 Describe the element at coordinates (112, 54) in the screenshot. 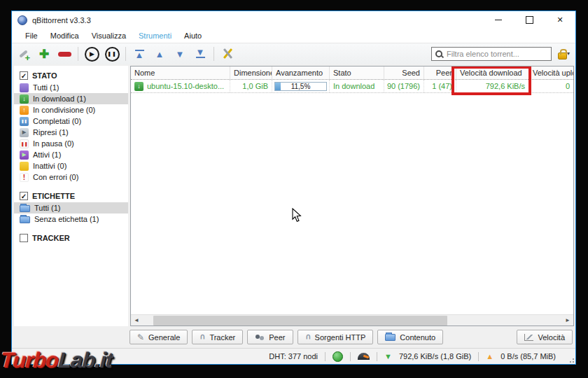

I see `pause-button` at that location.